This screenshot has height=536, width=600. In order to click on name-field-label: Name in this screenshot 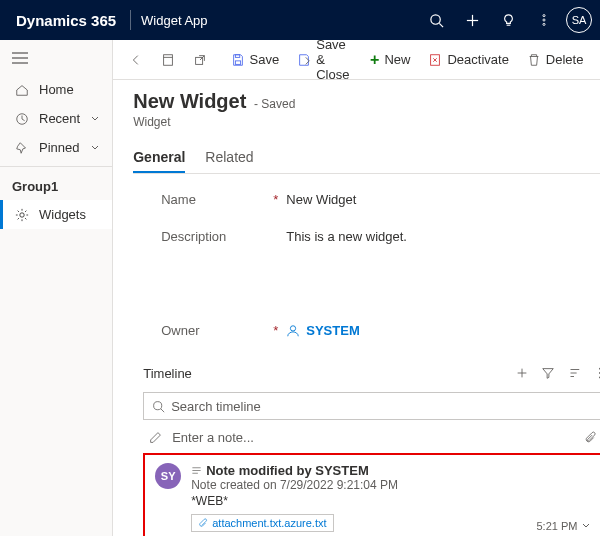, I will do `click(178, 200)`.